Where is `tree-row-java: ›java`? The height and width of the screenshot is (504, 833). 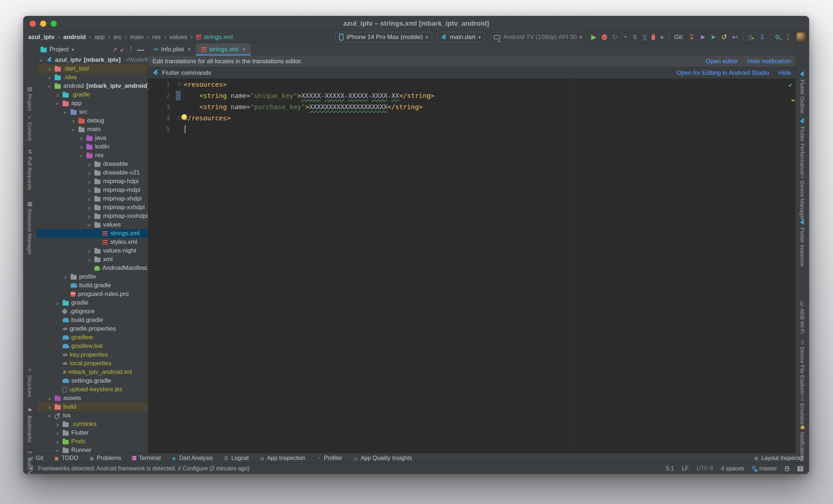
tree-row-java: ›java is located at coordinates (93, 138).